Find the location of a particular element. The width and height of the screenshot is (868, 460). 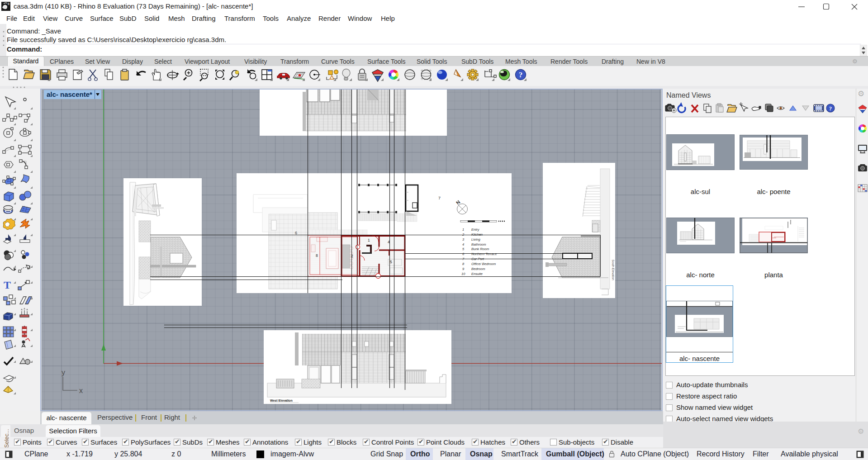

svg-text: Office/ Bedroom is located at coordinates (484, 264).